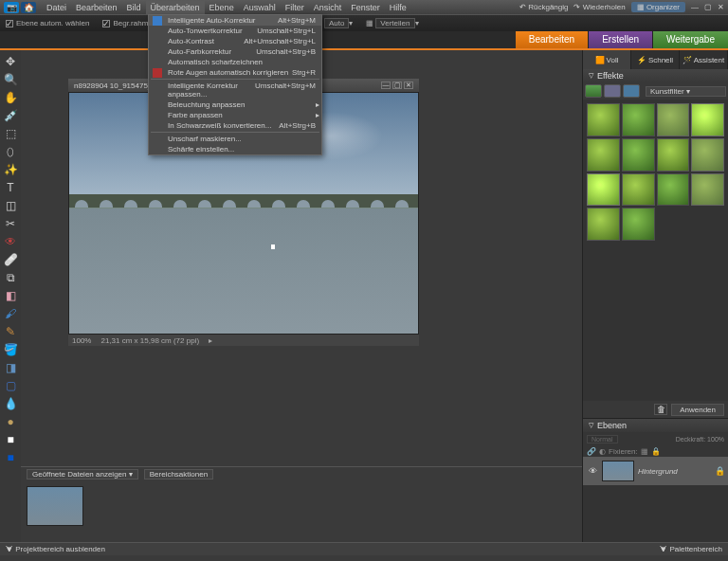  What do you see at coordinates (97, 8) in the screenshot?
I see `menu-bearbeiten: Bearbeiten` at bounding box center [97, 8].